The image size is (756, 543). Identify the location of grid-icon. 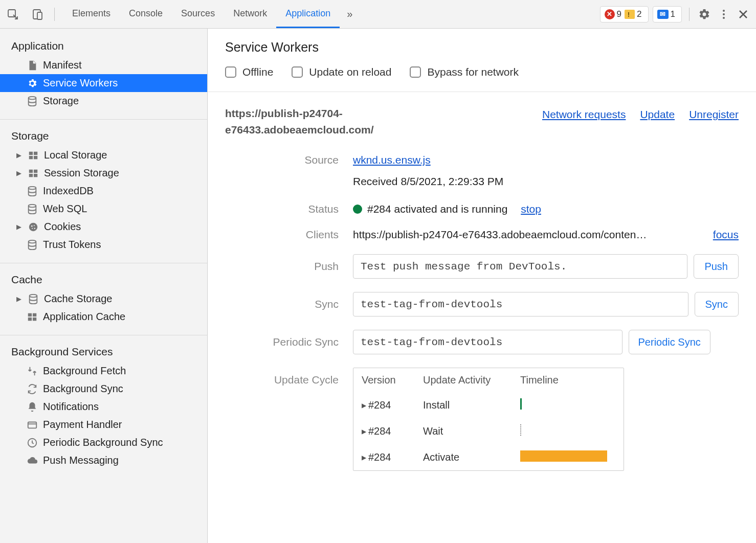
(32, 317).